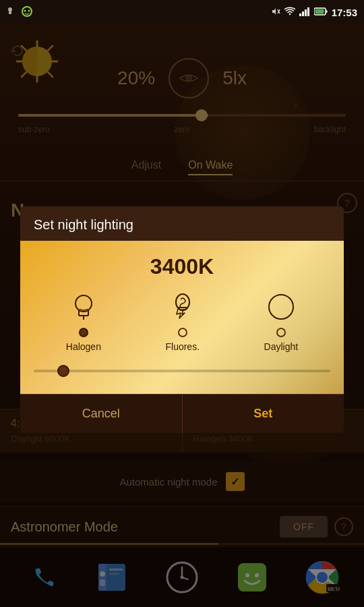 The height and width of the screenshot is (607, 364). Describe the element at coordinates (84, 321) in the screenshot. I see `halogen-option: Halogen` at that location.